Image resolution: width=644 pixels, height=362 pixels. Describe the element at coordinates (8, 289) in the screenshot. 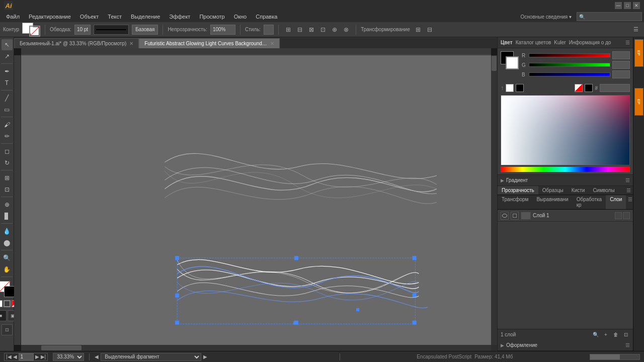

I see `color-swatches` at that location.